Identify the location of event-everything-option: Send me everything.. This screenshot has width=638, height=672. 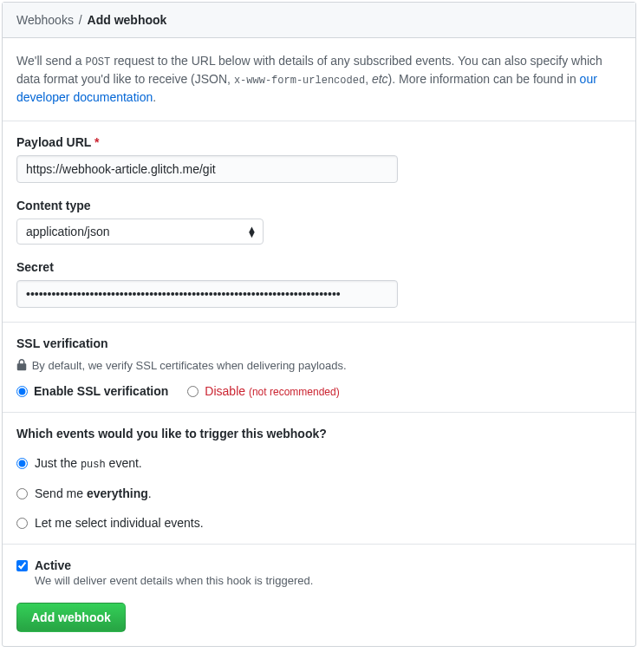
(319, 493).